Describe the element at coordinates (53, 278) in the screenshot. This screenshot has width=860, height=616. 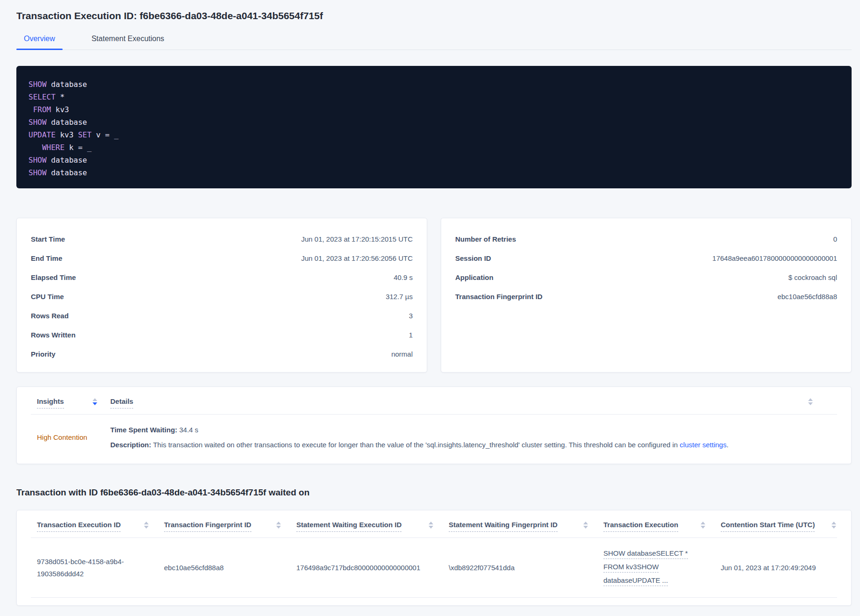
I see `stat-label: Elapsed Time` at that location.